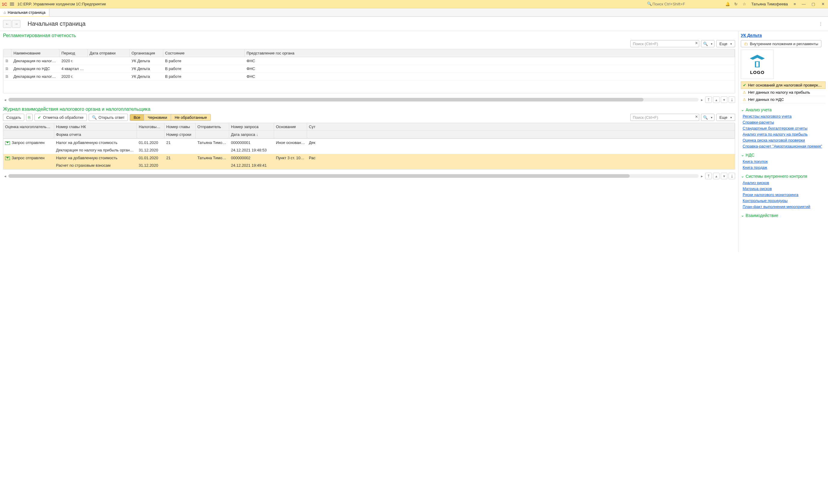 This screenshot has width=828, height=504. What do you see at coordinates (783, 216) in the screenshot?
I see `group-title: Взаимодействие` at bounding box center [783, 216].